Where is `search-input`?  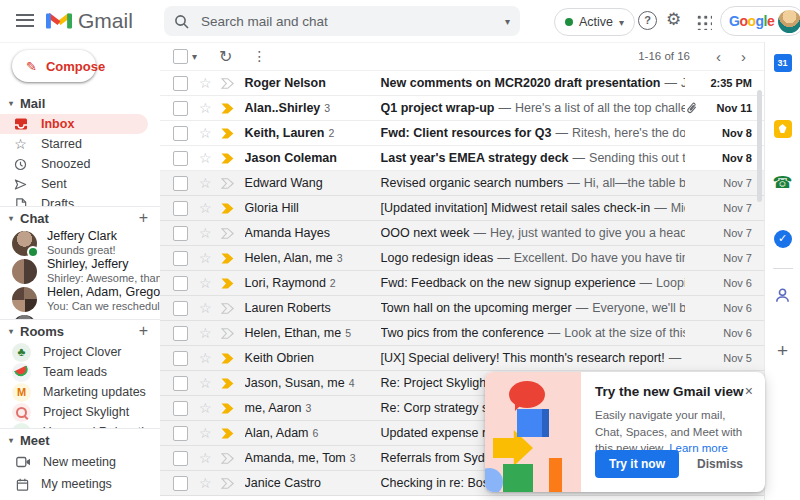 search-input is located at coordinates (352, 22).